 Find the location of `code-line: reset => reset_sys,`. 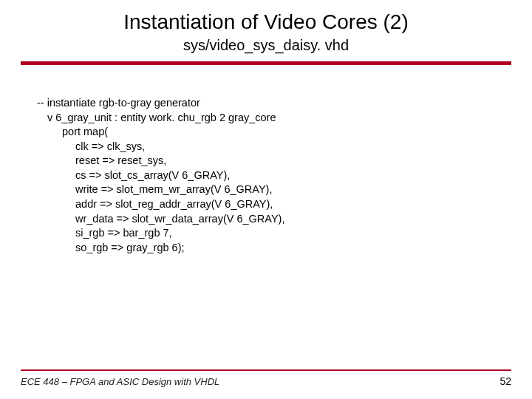

code-line: reset => reset_sys, is located at coordinates (284, 161).